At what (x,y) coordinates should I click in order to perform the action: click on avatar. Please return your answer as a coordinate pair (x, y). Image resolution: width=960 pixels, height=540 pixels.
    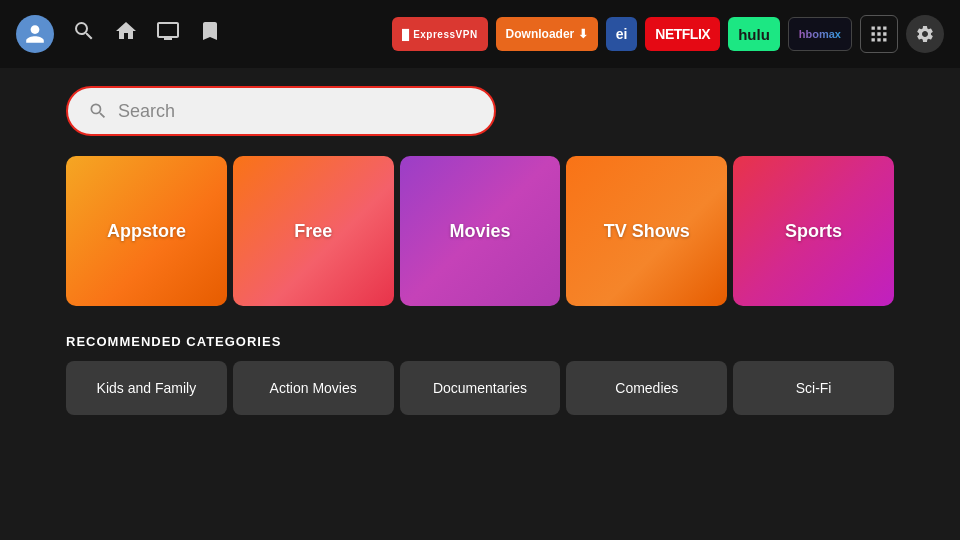
    Looking at the image, I should click on (35, 34).